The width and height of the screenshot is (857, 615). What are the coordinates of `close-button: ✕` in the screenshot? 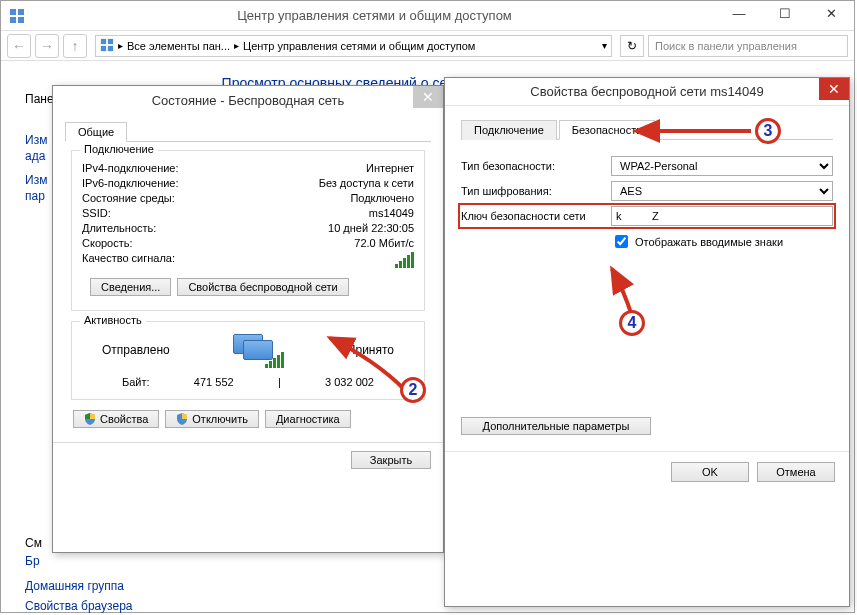 It's located at (831, 13).